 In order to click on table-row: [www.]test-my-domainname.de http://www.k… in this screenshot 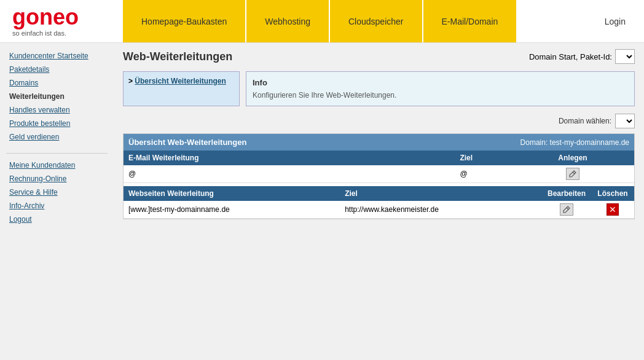, I will do `click(379, 210)`.